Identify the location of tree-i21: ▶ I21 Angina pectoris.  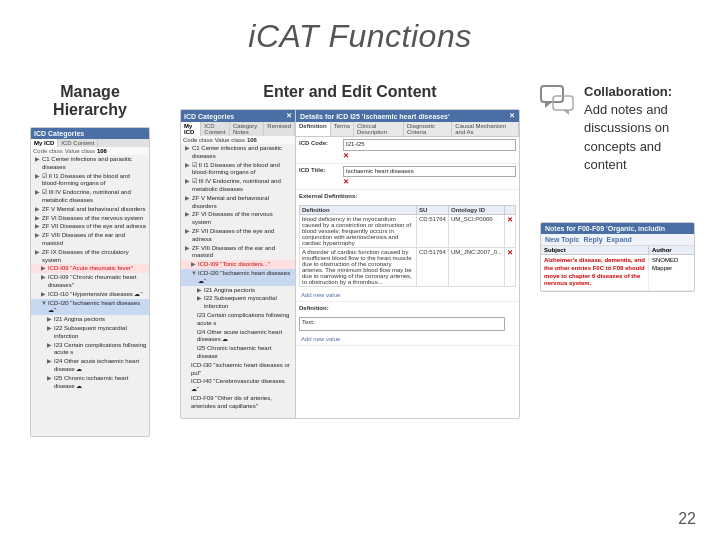
(238, 290).